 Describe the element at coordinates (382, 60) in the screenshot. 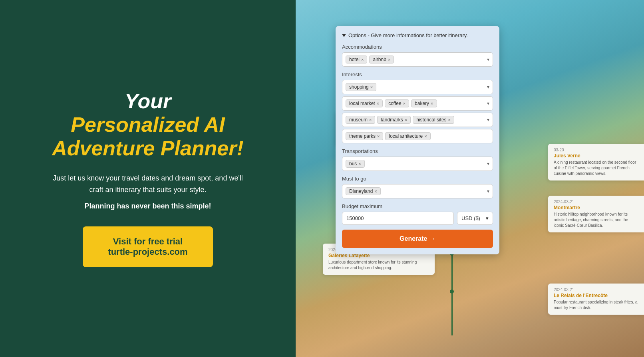

I see `tag-airbnb: airbnb ×` at that location.